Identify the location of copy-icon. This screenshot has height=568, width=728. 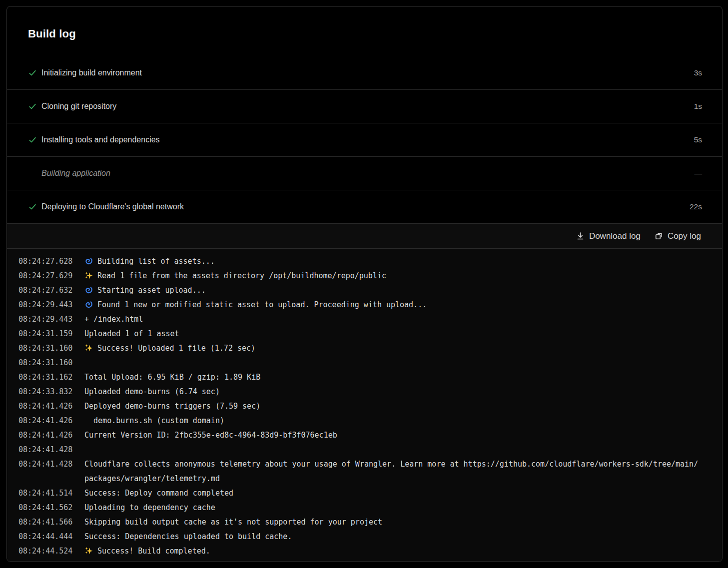
(659, 236).